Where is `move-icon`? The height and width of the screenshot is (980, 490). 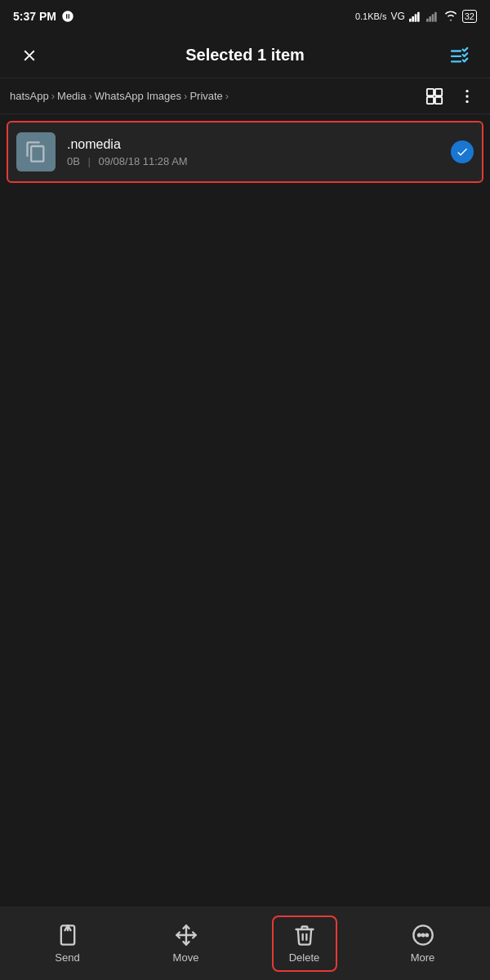 move-icon is located at coordinates (186, 935).